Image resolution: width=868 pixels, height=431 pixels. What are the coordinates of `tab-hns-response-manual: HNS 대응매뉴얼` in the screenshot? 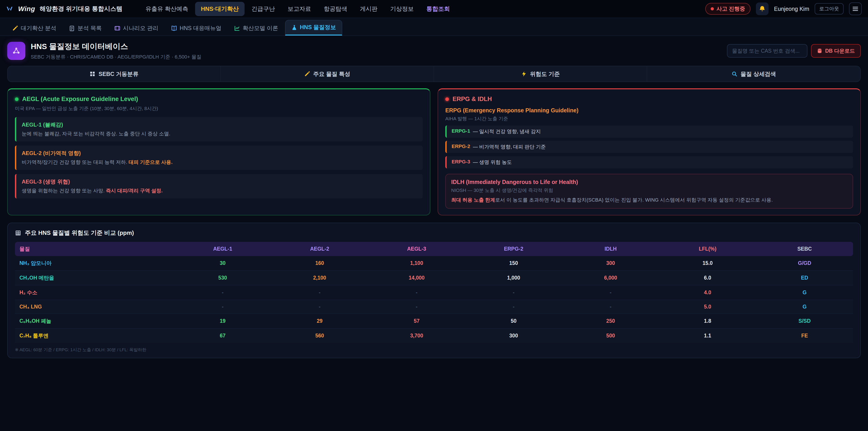 It's located at (196, 28).